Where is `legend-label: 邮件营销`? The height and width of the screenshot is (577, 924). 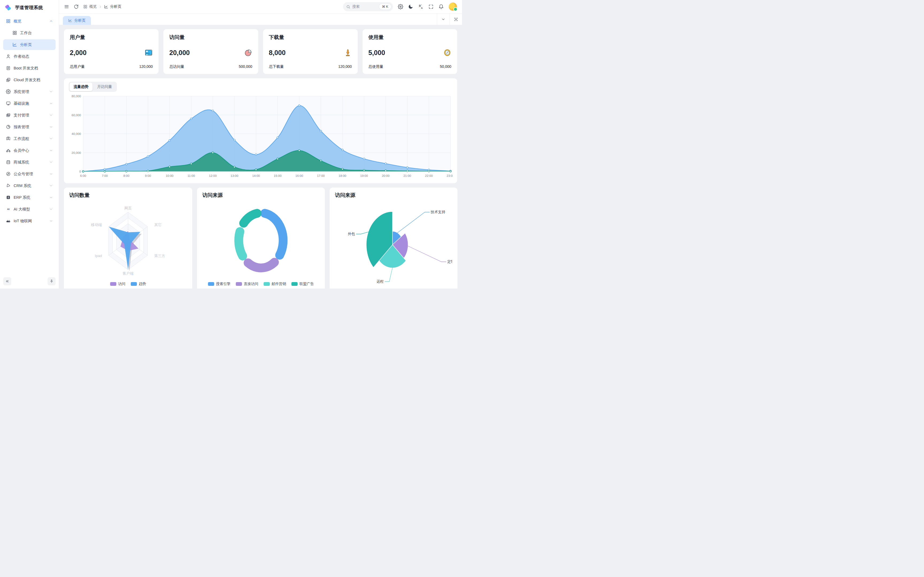
legend-label: 邮件营销 is located at coordinates (279, 284).